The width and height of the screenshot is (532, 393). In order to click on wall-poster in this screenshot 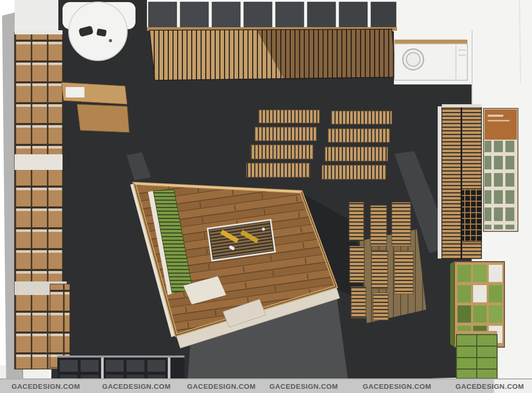, I will do `click(501, 170)`.